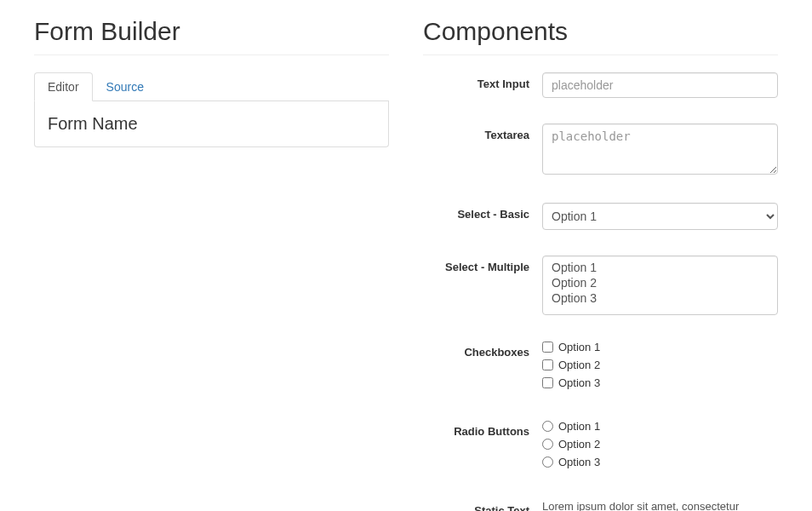 Image resolution: width=812 pixels, height=511 pixels. What do you see at coordinates (660, 383) in the screenshot?
I see `checkbox-option-3: Option 3` at bounding box center [660, 383].